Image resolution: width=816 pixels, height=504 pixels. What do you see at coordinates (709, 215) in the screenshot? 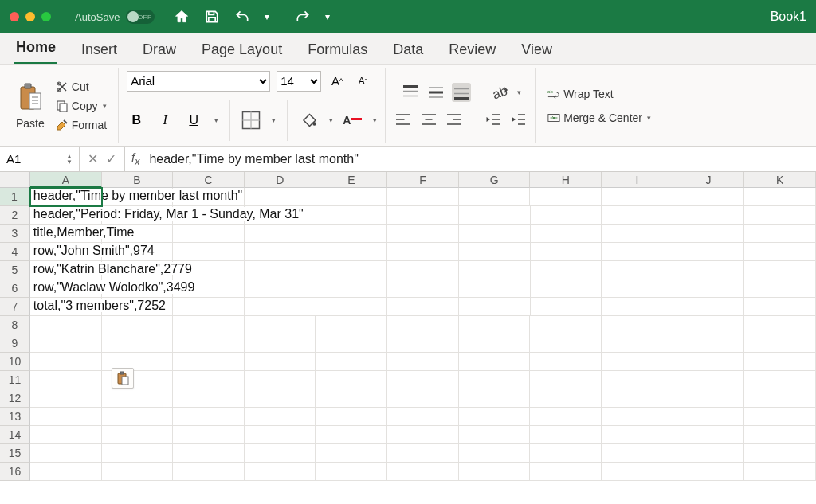
I see `cell-J2` at bounding box center [709, 215].